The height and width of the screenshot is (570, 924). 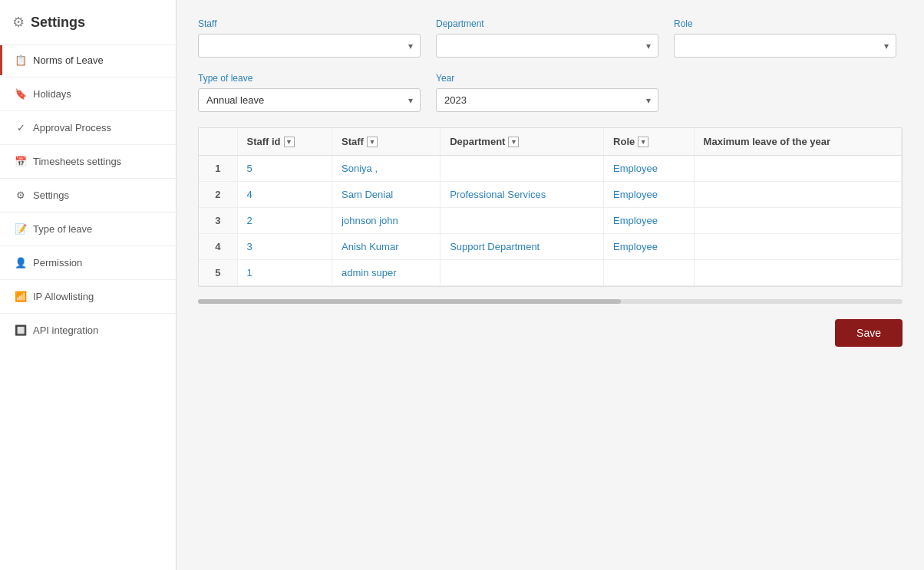 What do you see at coordinates (87, 127) in the screenshot?
I see `sidebar-item-approval-process: ✓ Approval Process` at bounding box center [87, 127].